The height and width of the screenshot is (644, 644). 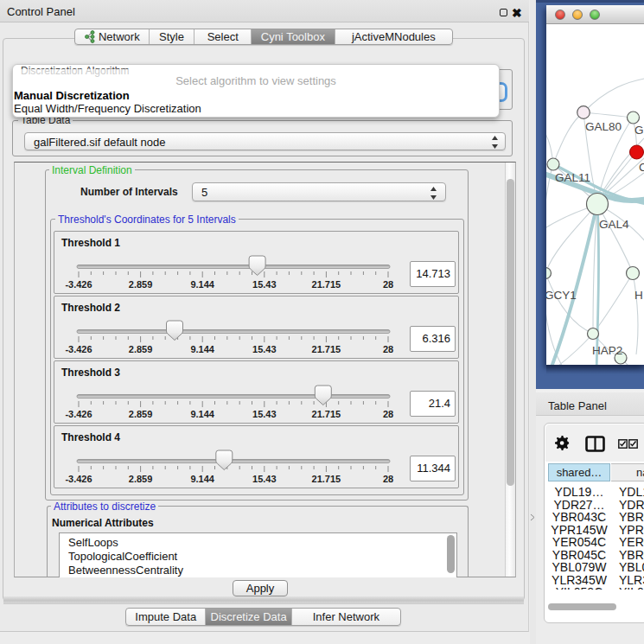 What do you see at coordinates (641, 168) in the screenshot?
I see `svg-text: C` at bounding box center [641, 168].